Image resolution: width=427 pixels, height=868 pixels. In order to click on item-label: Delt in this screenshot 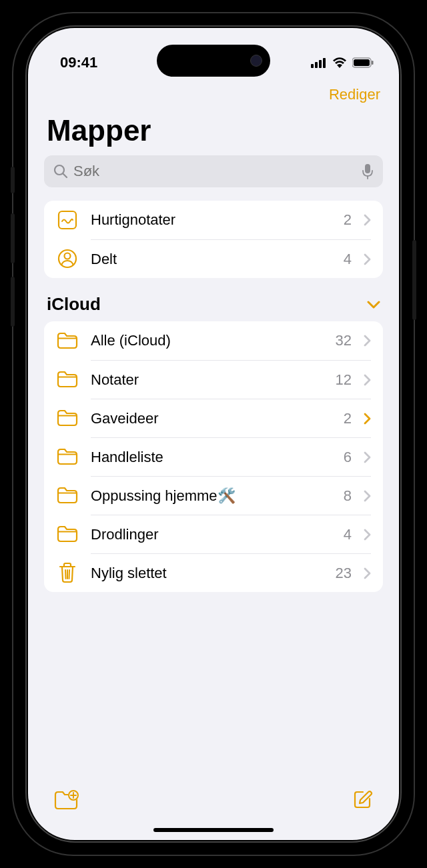, I will do `click(211, 259)`.